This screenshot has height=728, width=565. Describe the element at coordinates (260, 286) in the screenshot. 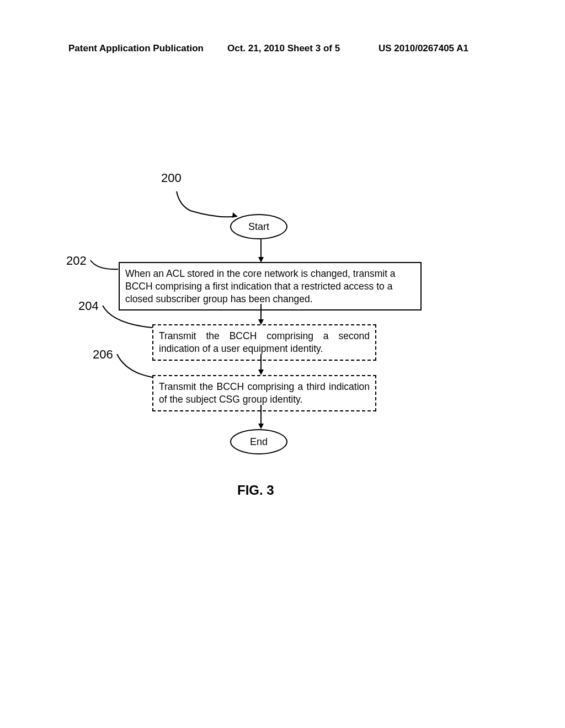

I see `step-202-text: When an ACL stored in the core network i…` at that location.